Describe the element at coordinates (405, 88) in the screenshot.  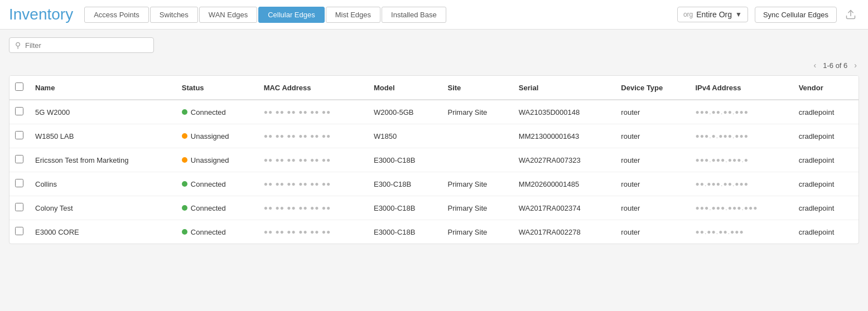
I see `col-header-model: Model` at that location.